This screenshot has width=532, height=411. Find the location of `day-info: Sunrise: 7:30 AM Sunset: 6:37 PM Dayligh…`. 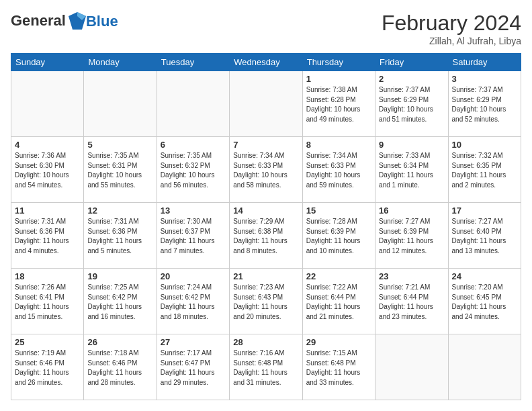

day-info: Sunrise: 7:30 AM Sunset: 6:37 PM Dayligh… is located at coordinates (193, 236).